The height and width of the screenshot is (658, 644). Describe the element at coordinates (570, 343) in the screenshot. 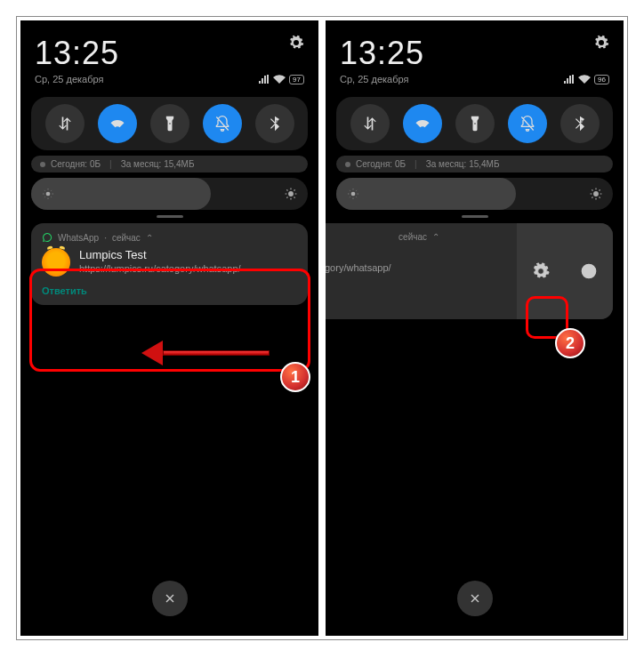

I see `annotation-badge-2: 2` at that location.